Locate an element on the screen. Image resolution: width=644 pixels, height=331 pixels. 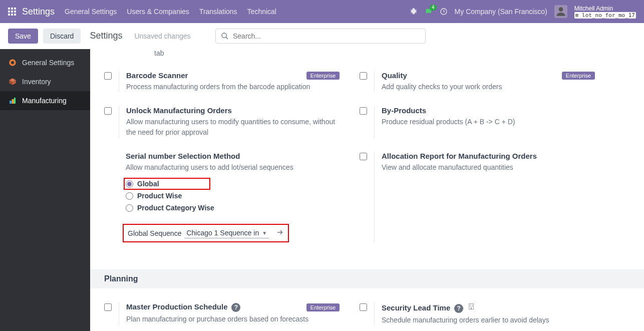
user-block: Mitchell Admin ≡ lot_no_for_mo_17 is located at coordinates (605, 12).